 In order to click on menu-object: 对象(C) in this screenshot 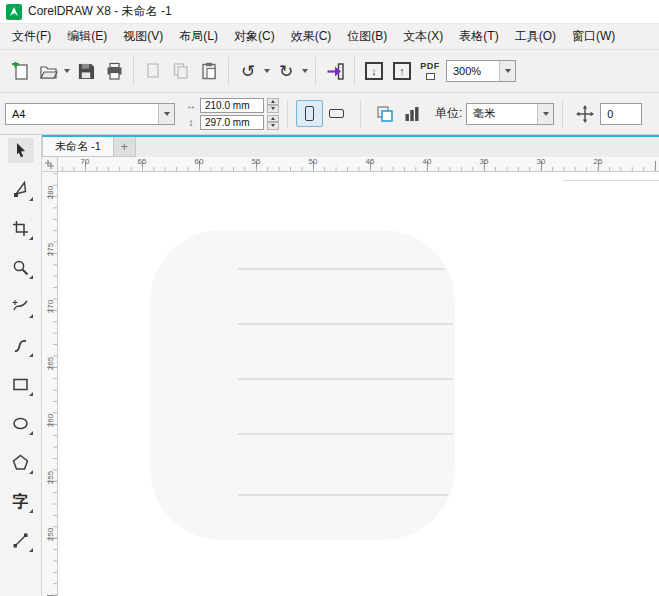, I will do `click(254, 36)`.